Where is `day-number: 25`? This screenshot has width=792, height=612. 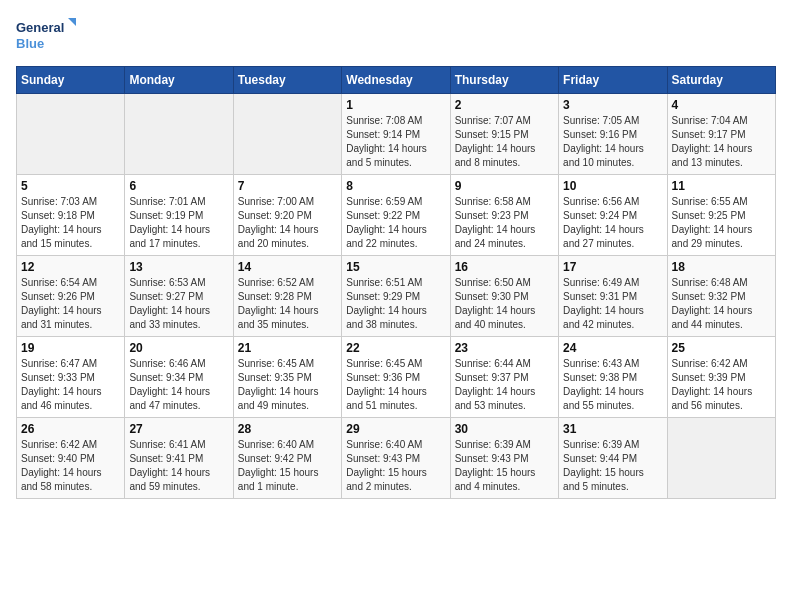 day-number: 25 is located at coordinates (722, 348).